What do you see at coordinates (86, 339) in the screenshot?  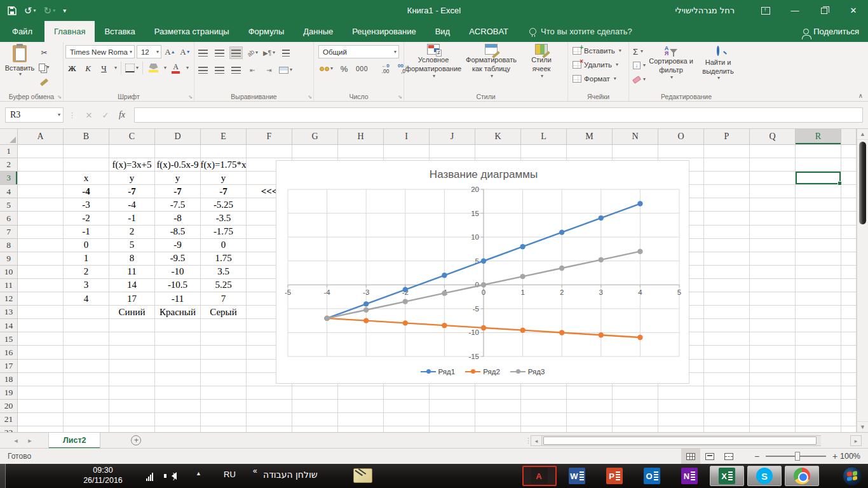 I see `cell-B15` at bounding box center [86, 339].